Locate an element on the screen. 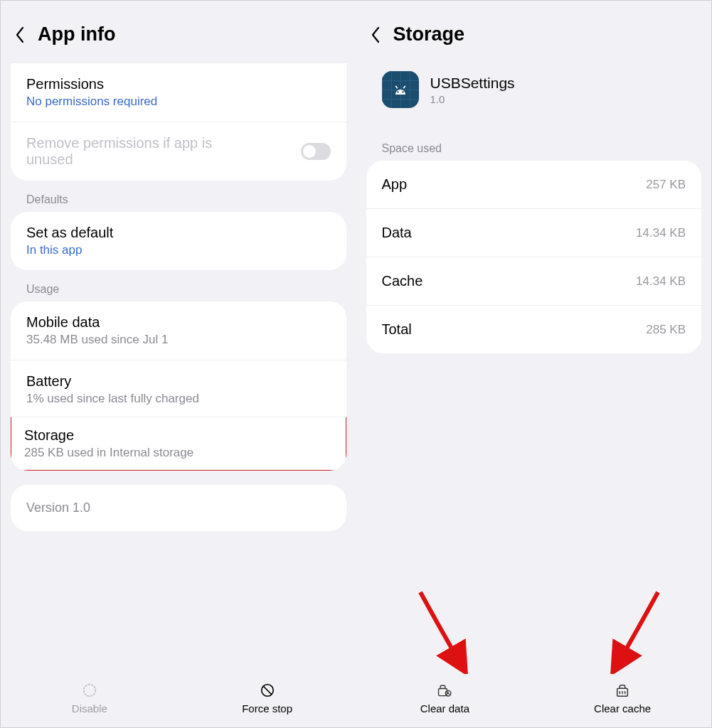 This screenshot has width=712, height=728. disable-icon is located at coordinates (90, 690).